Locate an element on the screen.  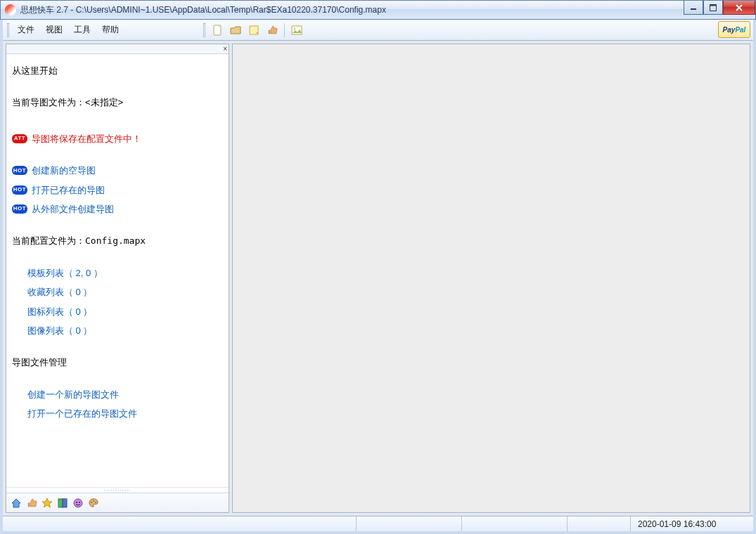
open-folder-icon is located at coordinates (236, 30).